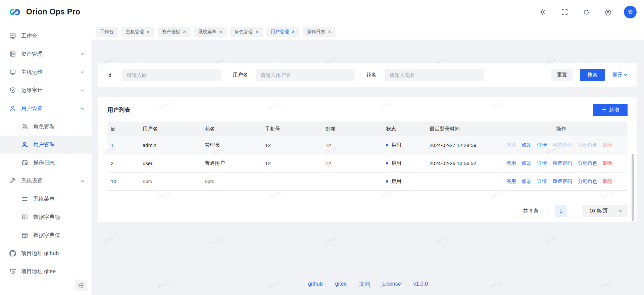 Image resolution: width=644 pixels, height=295 pixels. What do you see at coordinates (620, 75) in the screenshot?
I see `expand-toggle: 展开` at bounding box center [620, 75].